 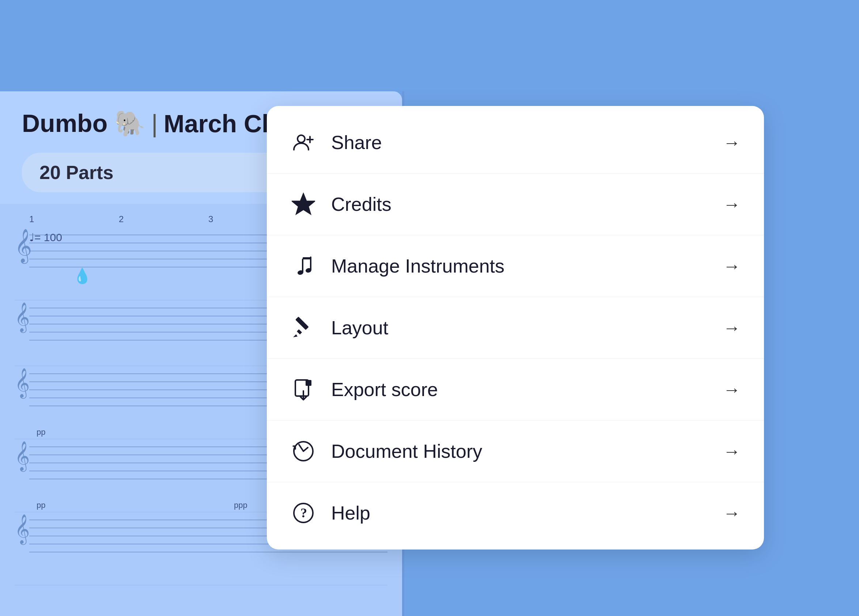 I want to click on credits-icon, so click(x=303, y=204).